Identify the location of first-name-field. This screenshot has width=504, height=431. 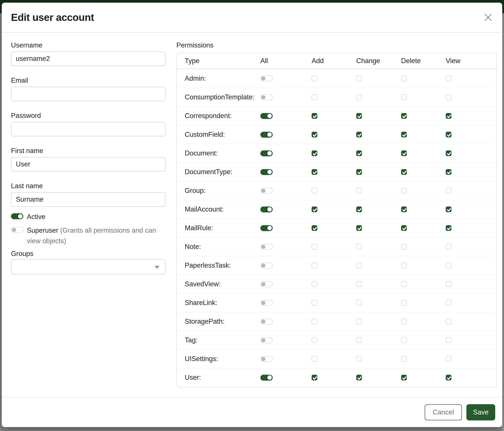
(88, 164).